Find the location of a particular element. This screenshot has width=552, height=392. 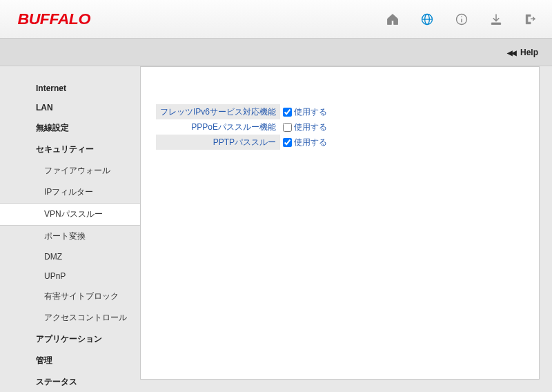

settings-row: PPPoEパススルー機能使用する is located at coordinates (244, 127).